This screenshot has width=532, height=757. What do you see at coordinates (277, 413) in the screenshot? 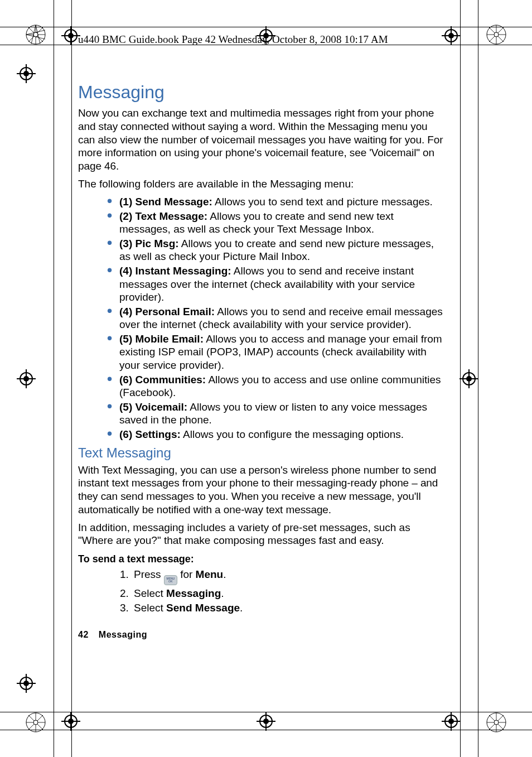
I see `list-item: (5) Voicemail: Allows you to view or lis…` at bounding box center [277, 413].